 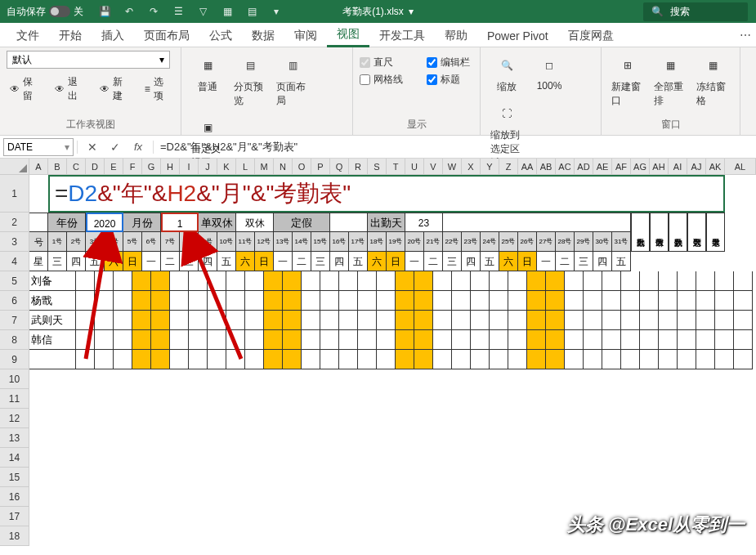 What do you see at coordinates (424, 222) in the screenshot?
I see `cell: 23` at bounding box center [424, 222].